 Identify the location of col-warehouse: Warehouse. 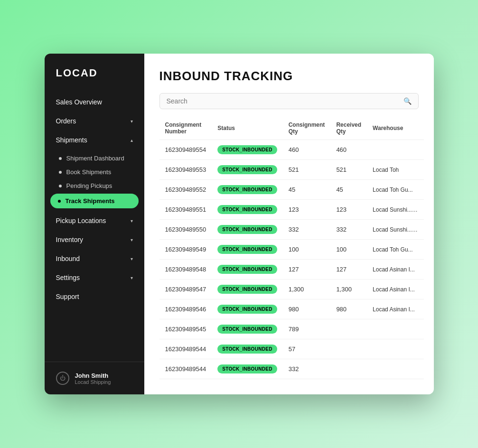
(395, 128).